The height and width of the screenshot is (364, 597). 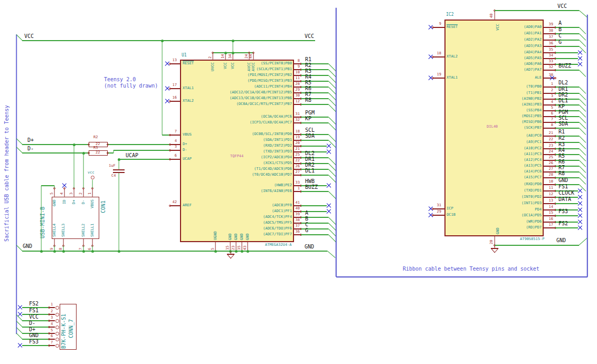 What do you see at coordinates (278, 234) in the screenshot?
I see `pin-name: (ADC7/TDI)PF7` at bounding box center [278, 234].